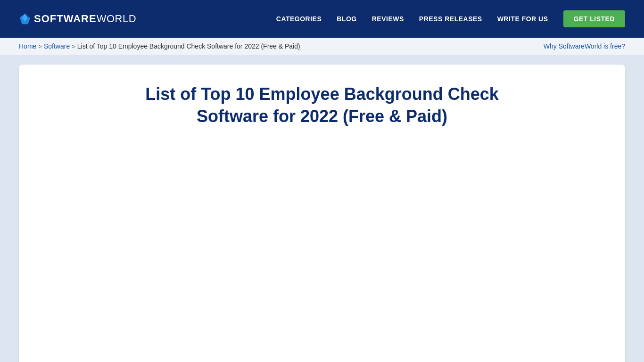  What do you see at coordinates (57, 46) in the screenshot?
I see `breadcrumb-software: Software` at bounding box center [57, 46].